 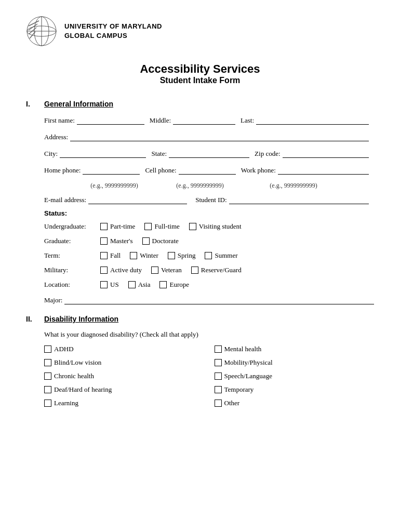 What do you see at coordinates (124, 390) in the screenshot?
I see `check-deaf: Deaf/Hard of hearing` at bounding box center [124, 390].